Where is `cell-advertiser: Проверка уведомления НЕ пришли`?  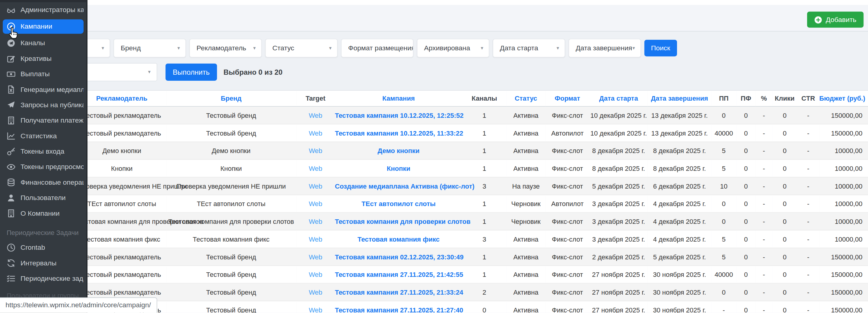 cell-advertiser: Проверка уведомления НЕ пришли is located at coordinates (122, 186).